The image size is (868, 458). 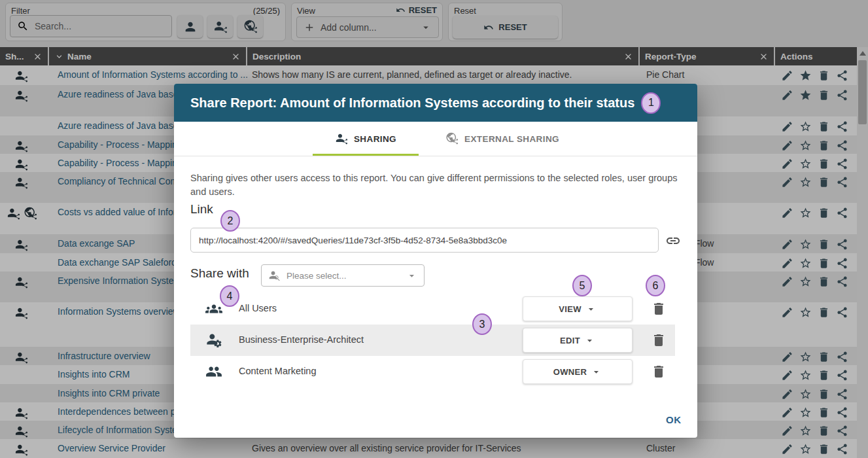 I want to click on permission-label: EDIT, so click(x=570, y=340).